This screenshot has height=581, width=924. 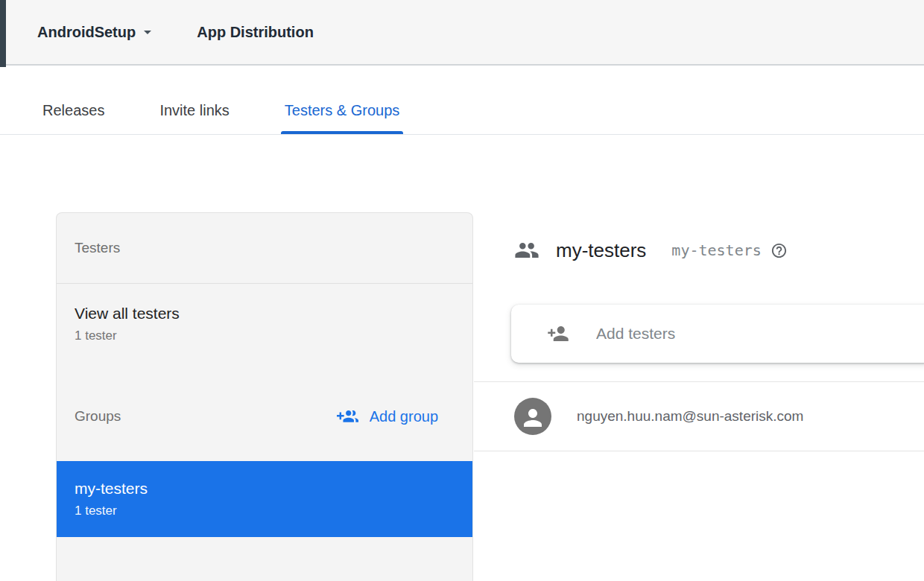 What do you see at coordinates (265, 323) in the screenshot?
I see `view-all-testers-item: View all testers 1 tester` at bounding box center [265, 323].